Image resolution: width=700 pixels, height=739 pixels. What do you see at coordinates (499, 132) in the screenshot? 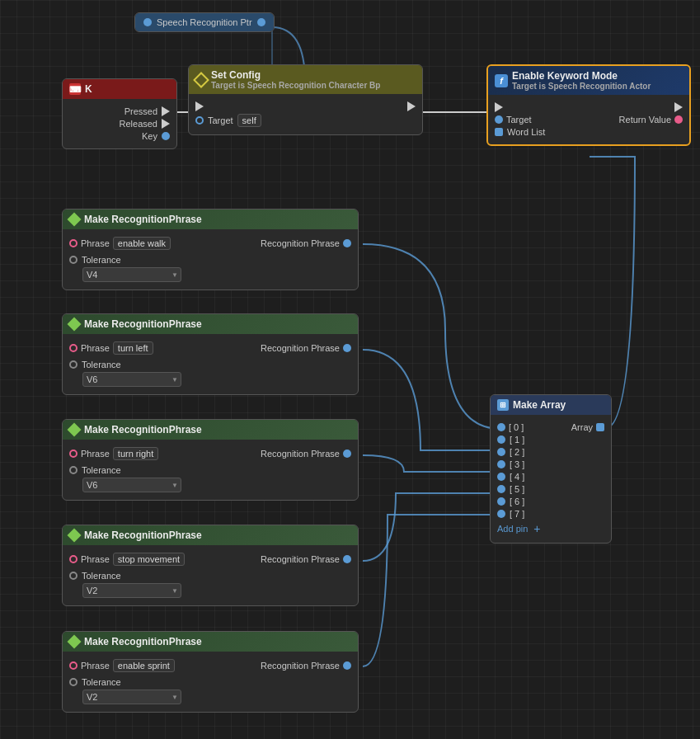
I see `word-list-in-pin` at bounding box center [499, 132].